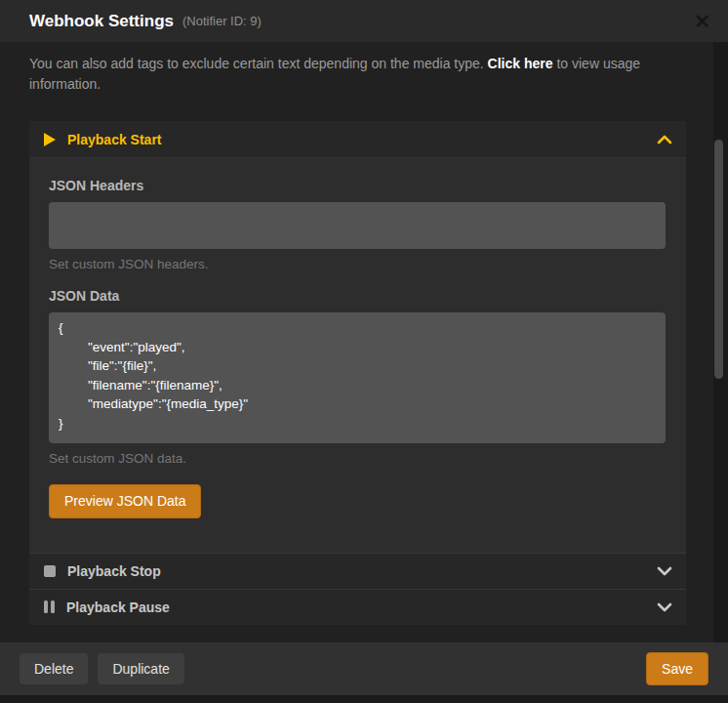  I want to click on json-data-help: Set custom JSON data., so click(357, 459).